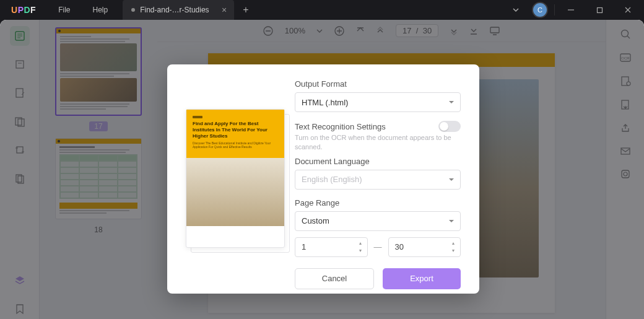 The image size is (644, 319). Describe the element at coordinates (378, 180) in the screenshot. I see `language-select: English (English)` at that location.